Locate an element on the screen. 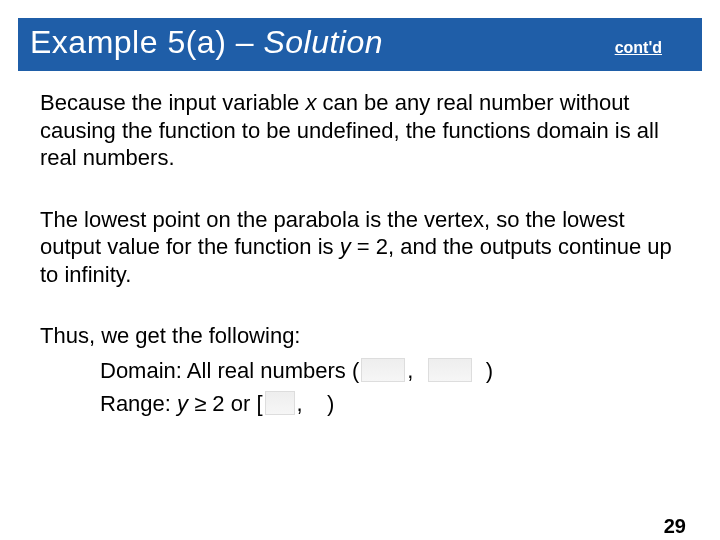 The width and height of the screenshot is (720, 540). range-label-a: Range: is located at coordinates (138, 404).